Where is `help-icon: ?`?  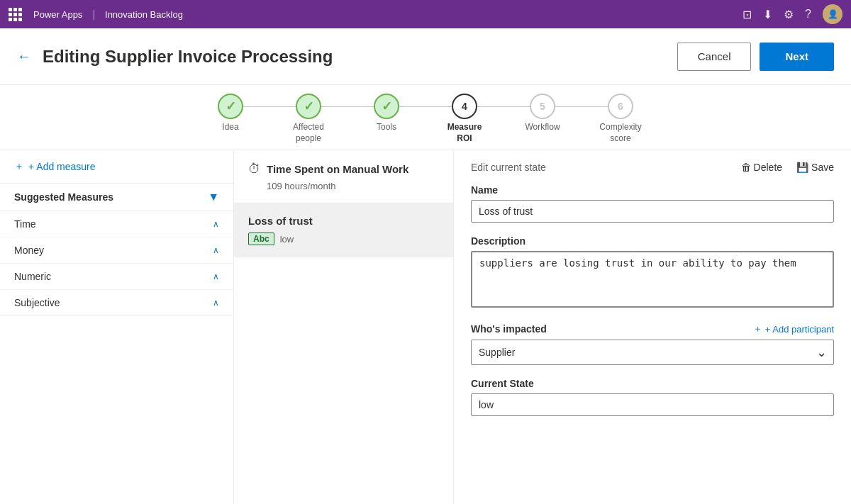 help-icon: ? is located at coordinates (808, 14).